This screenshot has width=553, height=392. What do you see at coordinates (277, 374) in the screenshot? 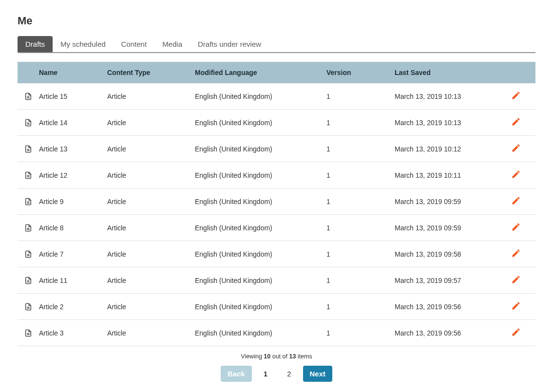
I see `pagination: Back 12 Next` at bounding box center [277, 374].